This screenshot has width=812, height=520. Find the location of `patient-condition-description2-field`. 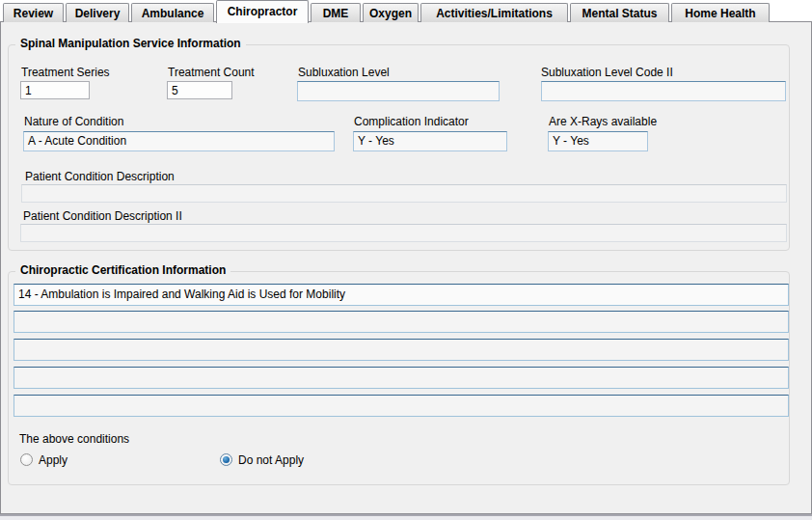

patient-condition-description2-field is located at coordinates (403, 233).